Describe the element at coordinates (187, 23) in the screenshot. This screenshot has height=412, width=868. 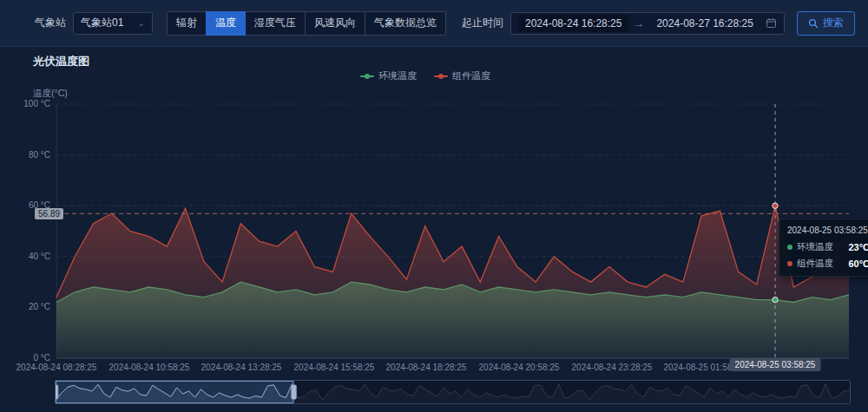
I see `tab-radiation: 辐射` at that location.